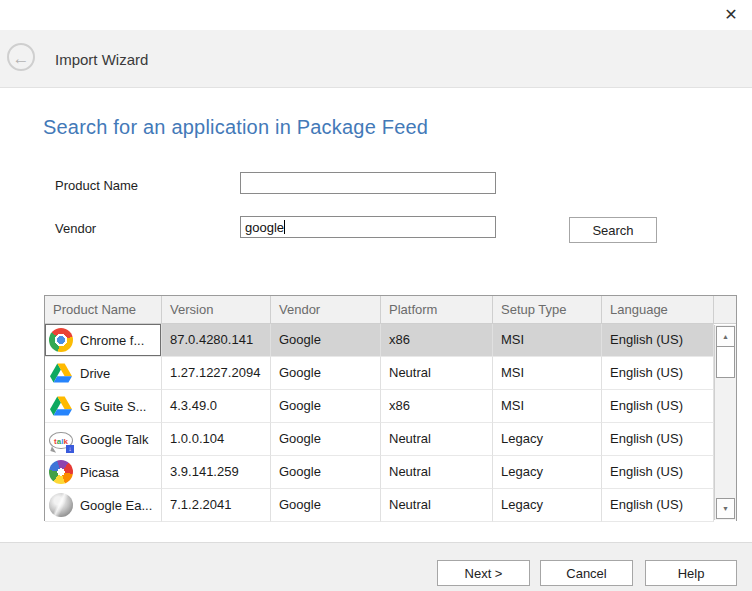  I want to click on product-name-text: Google Talk, so click(114, 440).